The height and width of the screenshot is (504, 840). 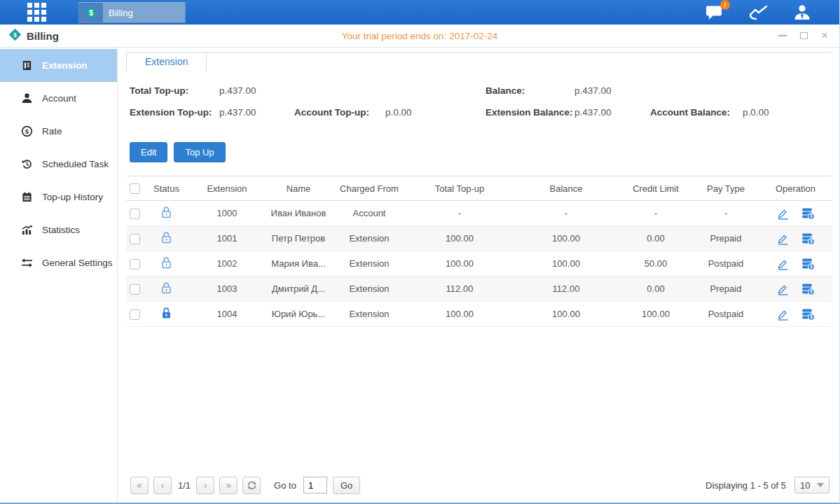 I want to click on col-pay-type: Pay Type, so click(x=726, y=189).